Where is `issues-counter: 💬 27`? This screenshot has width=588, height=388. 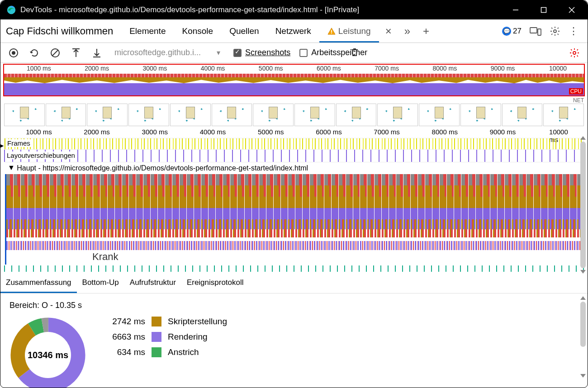 issues-counter: 💬 27 is located at coordinates (512, 31).